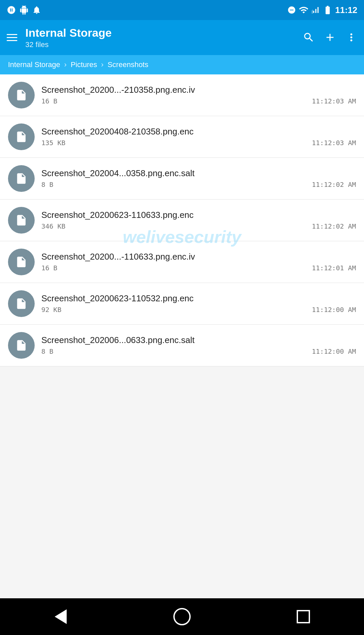  What do you see at coordinates (323, 10) in the screenshot?
I see `status-icons-right: 11:12` at bounding box center [323, 10].